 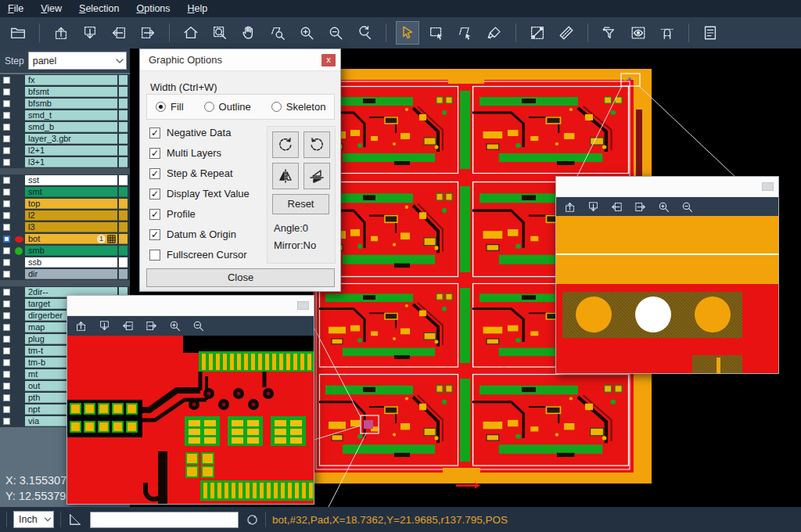 I want to click on unit-dropdown: Inch, so click(x=34, y=519).